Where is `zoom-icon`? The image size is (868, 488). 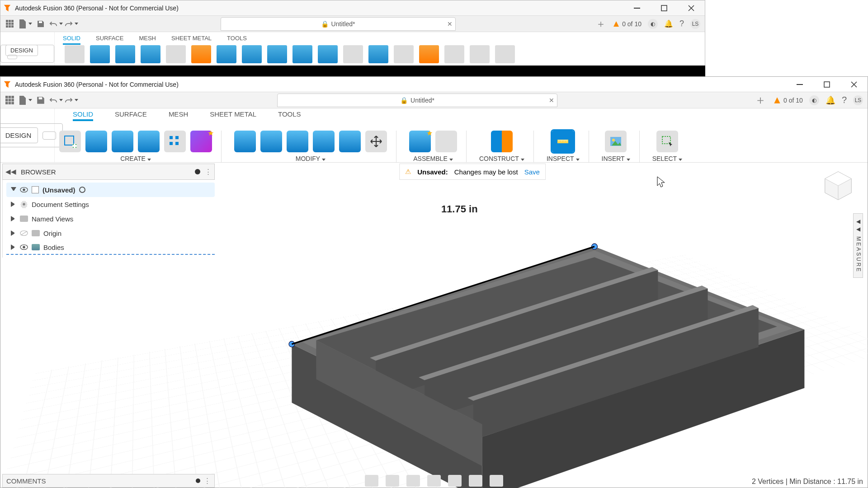
zoom-icon is located at coordinates (413, 481).